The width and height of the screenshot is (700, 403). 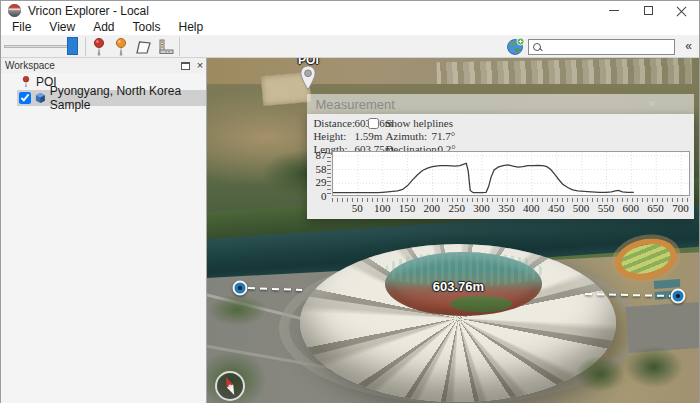 I want to click on helplines-label: Show helplines, so click(x=419, y=123).